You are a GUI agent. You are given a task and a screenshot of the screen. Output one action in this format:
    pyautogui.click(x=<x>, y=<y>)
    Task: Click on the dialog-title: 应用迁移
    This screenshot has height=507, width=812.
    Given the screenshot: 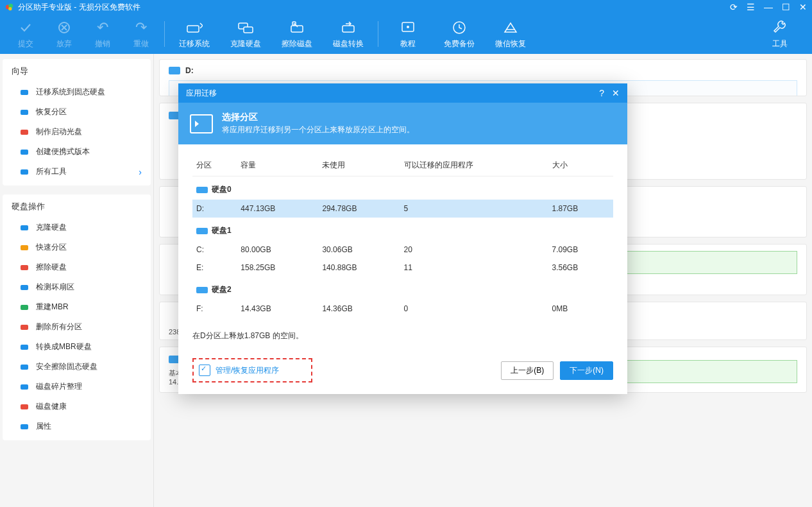 What is the action you would take?
    pyautogui.click(x=201, y=94)
    